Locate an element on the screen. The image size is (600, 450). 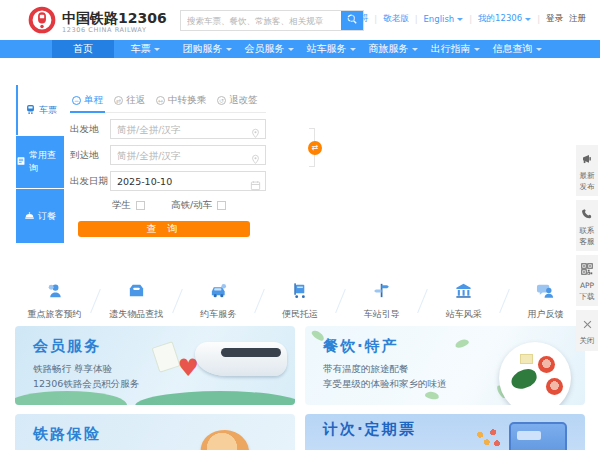
card-subtitle: 享受星级的体验和家乡的味道 is located at coordinates (385, 384).